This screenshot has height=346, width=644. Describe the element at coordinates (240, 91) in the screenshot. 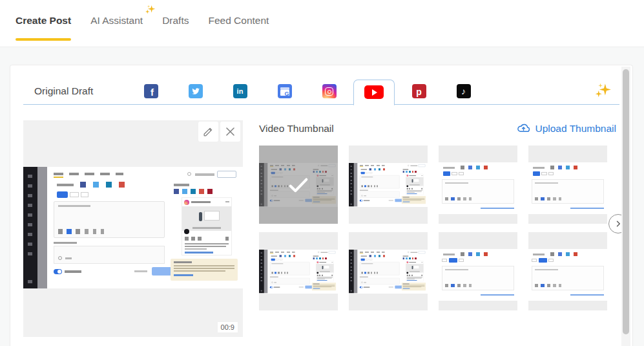

I see `linkedin-icon: in` at that location.